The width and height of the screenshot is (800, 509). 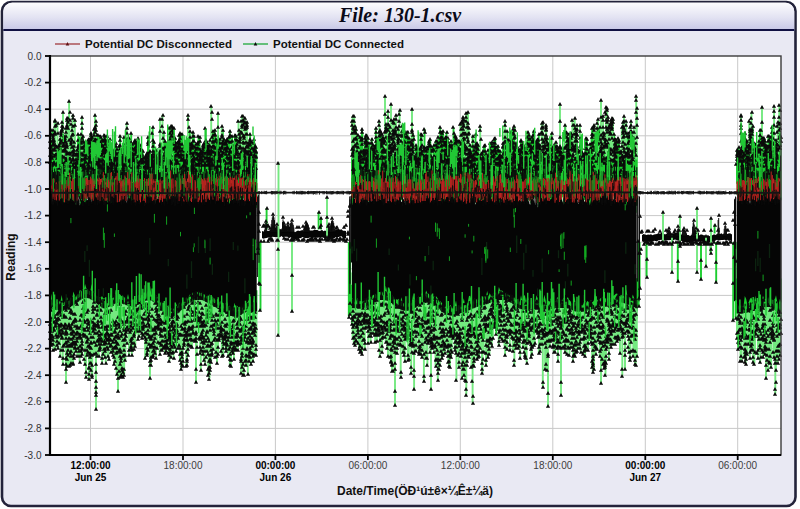 I want to click on svg-text: -2.4, so click(x=33, y=376).